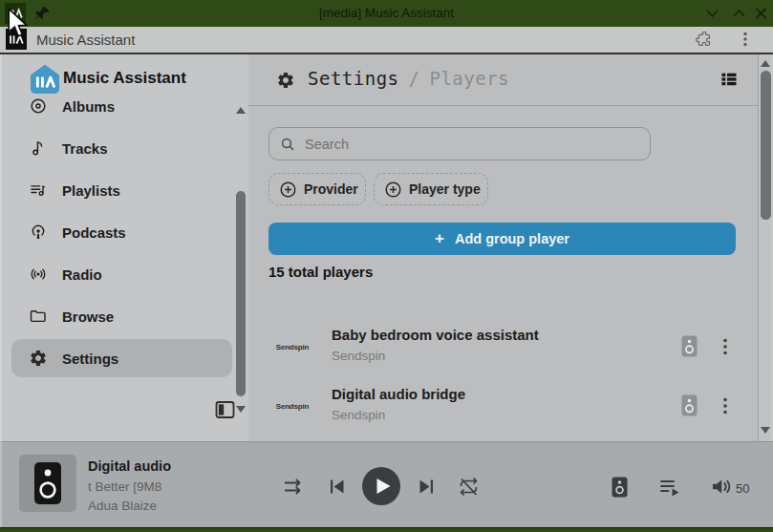  I want to click on play-icon, so click(384, 486).